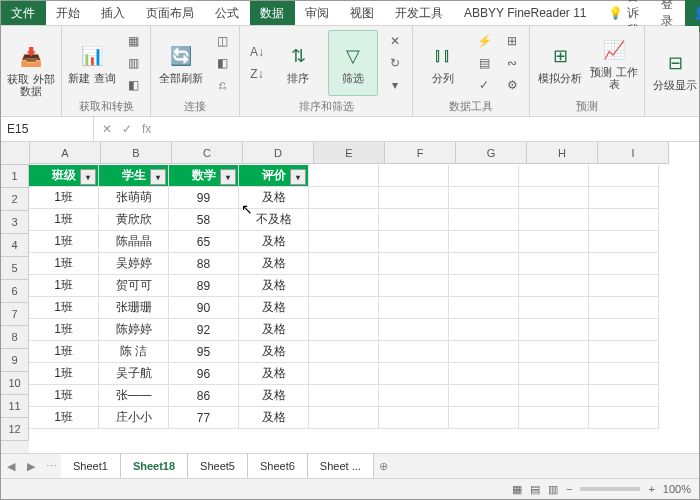  Describe the element at coordinates (204, 286) in the screenshot. I see `cell: 89` at that location.